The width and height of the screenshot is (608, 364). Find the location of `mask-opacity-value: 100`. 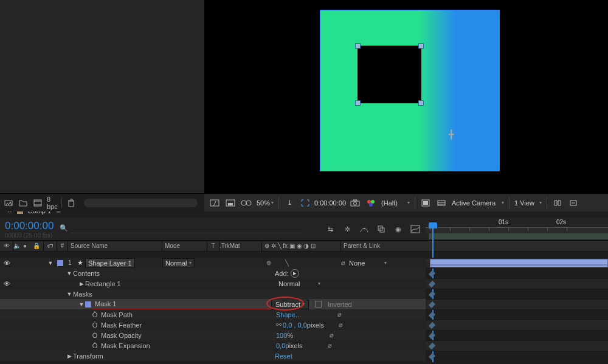

mask-opacity-value: 100 is located at coordinates (282, 335).